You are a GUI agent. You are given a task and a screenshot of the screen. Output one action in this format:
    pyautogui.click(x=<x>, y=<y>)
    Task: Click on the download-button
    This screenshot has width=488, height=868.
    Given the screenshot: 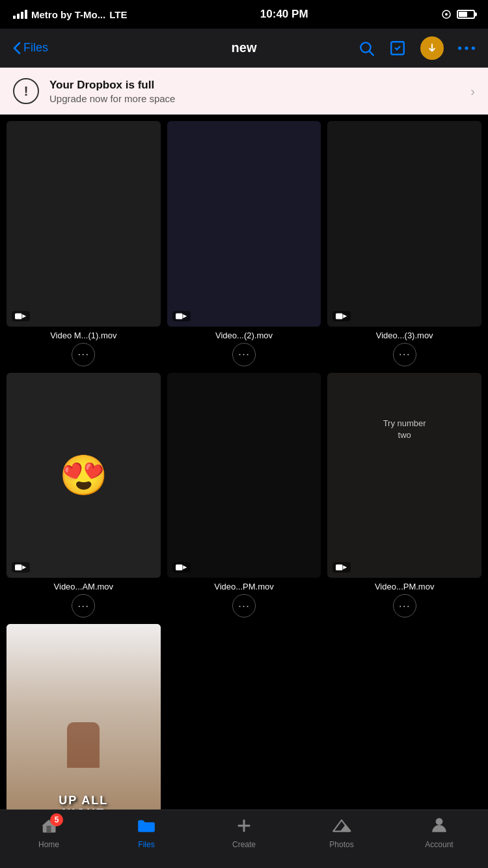 What is the action you would take?
    pyautogui.click(x=432, y=48)
    